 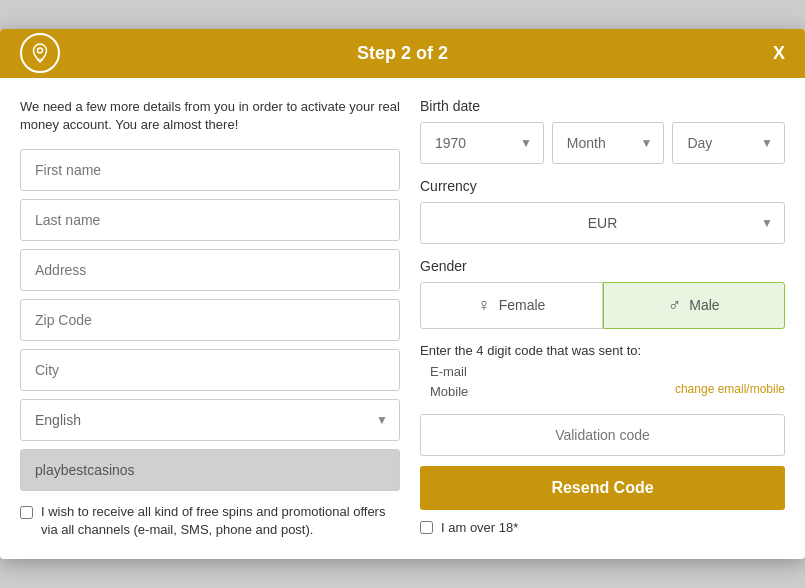 What do you see at coordinates (210, 116) in the screenshot?
I see `info-text: We need a few more details from you in o…` at bounding box center [210, 116].